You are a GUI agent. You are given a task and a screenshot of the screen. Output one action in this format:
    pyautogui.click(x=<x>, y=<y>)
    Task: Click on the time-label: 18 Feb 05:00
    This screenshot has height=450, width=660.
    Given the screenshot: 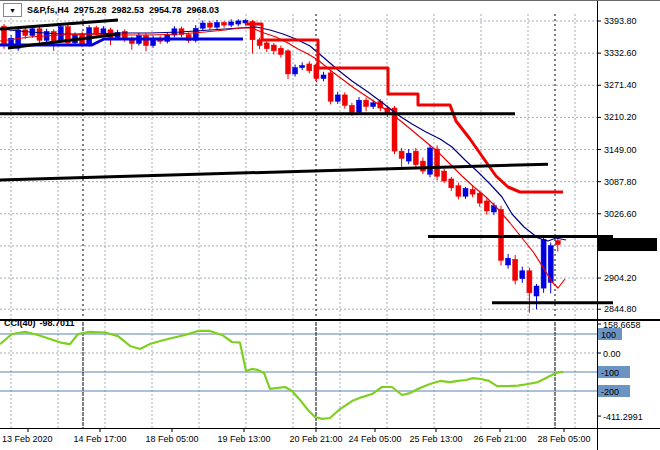 What is the action you would take?
    pyautogui.click(x=172, y=439)
    